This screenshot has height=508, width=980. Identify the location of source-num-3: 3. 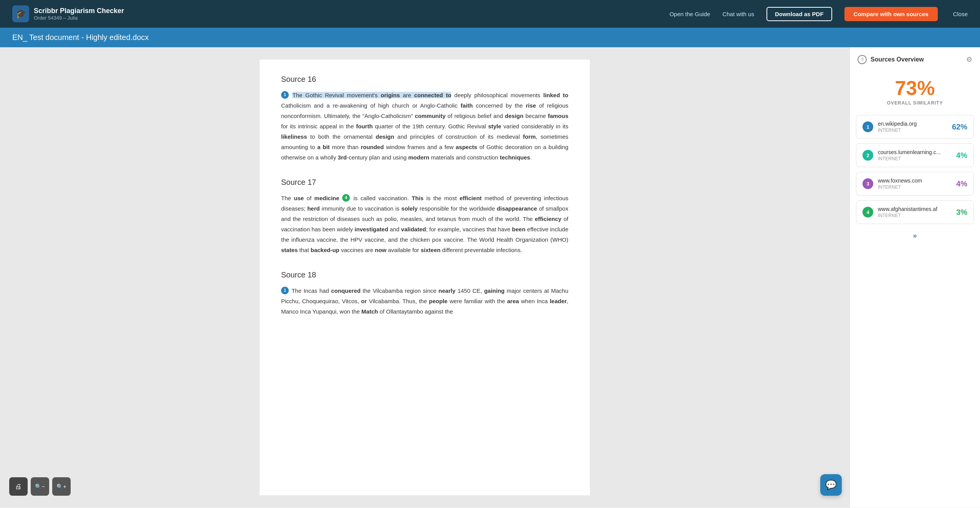
(868, 184).